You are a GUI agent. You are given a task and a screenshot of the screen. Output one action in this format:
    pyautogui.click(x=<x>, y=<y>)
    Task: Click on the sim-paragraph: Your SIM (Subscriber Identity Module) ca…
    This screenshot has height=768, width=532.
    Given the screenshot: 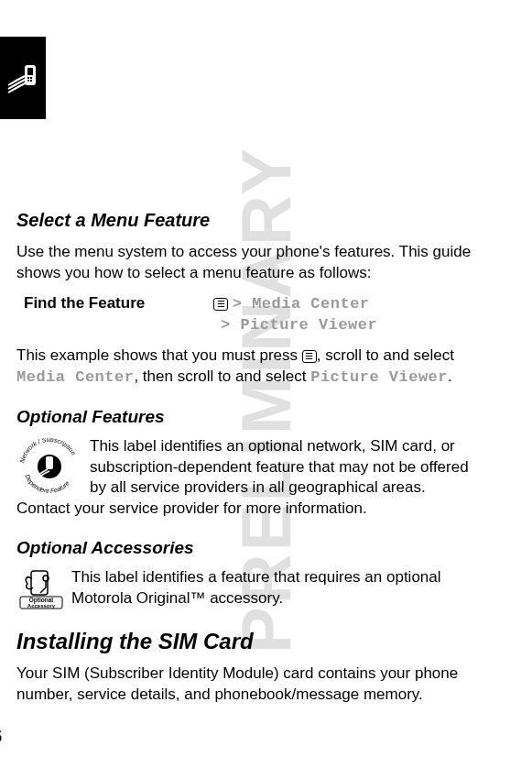 What is the action you would take?
    pyautogui.click(x=247, y=685)
    